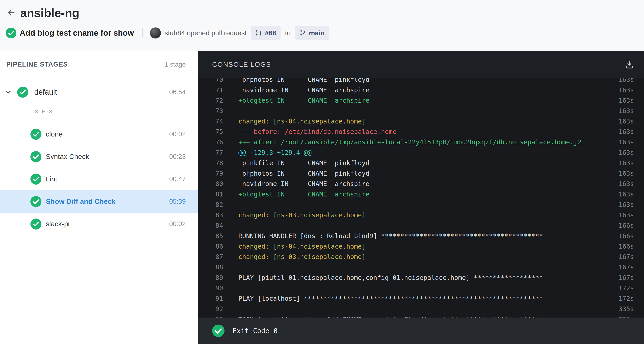 This screenshot has width=644, height=344. Describe the element at coordinates (12, 13) in the screenshot. I see `arrow-left-icon` at that location.